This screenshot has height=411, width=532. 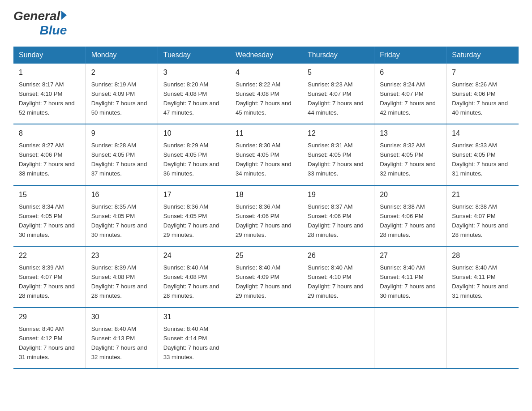 I want to click on week-row-5: 29Sunrise: 8:40 AMSunset: 4:12 PMDayligh…, so click(x=266, y=338).